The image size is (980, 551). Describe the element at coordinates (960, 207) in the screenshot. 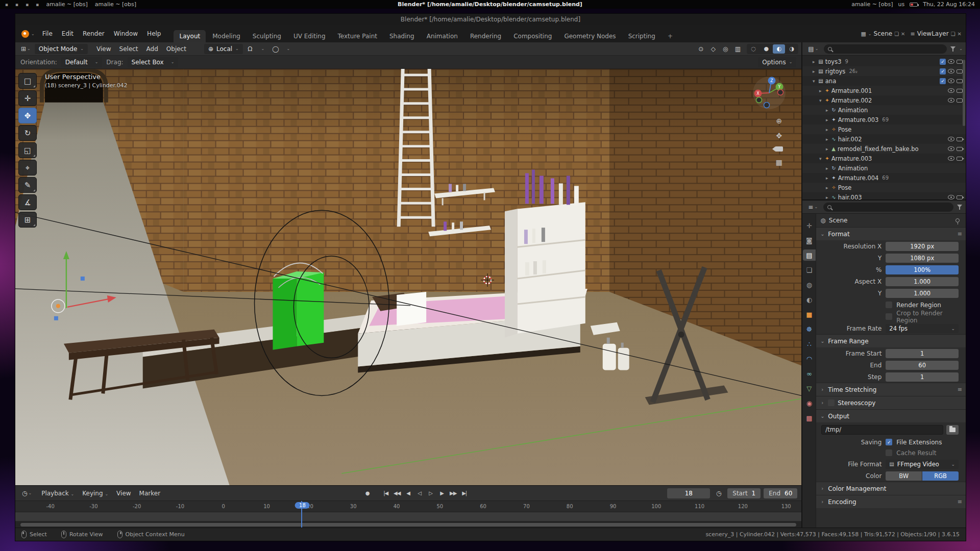

I see `filter-icon` at that location.